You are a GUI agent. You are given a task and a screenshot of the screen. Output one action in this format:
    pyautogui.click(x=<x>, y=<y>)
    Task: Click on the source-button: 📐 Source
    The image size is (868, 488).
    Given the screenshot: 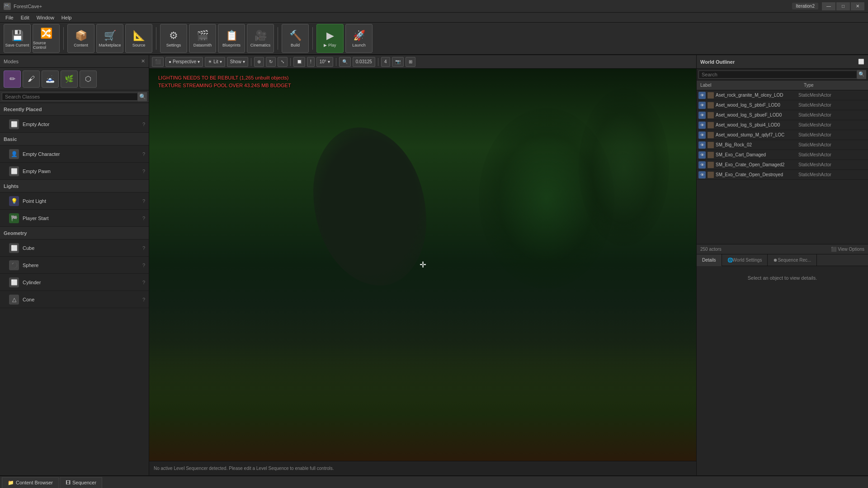 What is the action you would take?
    pyautogui.click(x=139, y=38)
    